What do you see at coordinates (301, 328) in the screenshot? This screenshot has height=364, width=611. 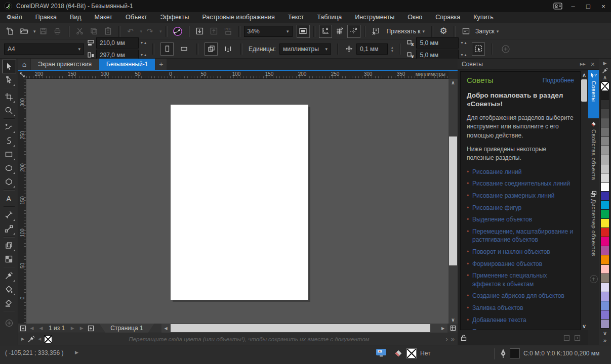 I see `horizontal-scroll-thumb` at bounding box center [301, 328].